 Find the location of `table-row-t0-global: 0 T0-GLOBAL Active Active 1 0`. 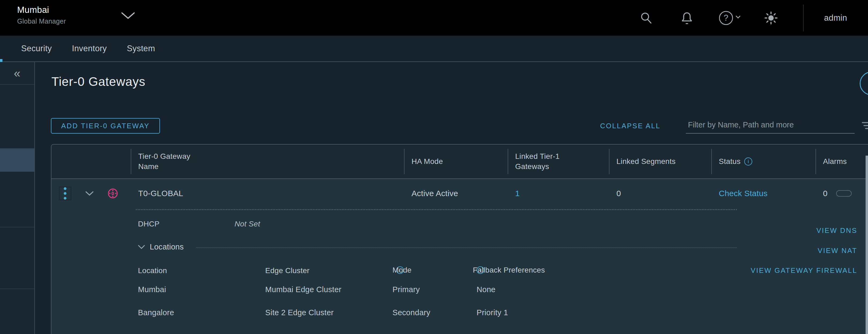

table-row-t0-global: 0 T0-GLOBAL Active Active 1 0 is located at coordinates (460, 193).